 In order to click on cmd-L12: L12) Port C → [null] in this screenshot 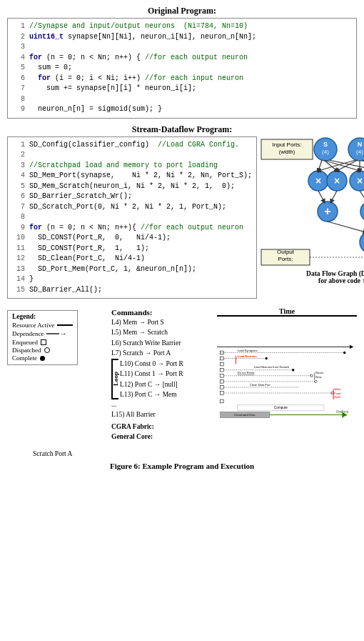, I will do `click(168, 384)`.